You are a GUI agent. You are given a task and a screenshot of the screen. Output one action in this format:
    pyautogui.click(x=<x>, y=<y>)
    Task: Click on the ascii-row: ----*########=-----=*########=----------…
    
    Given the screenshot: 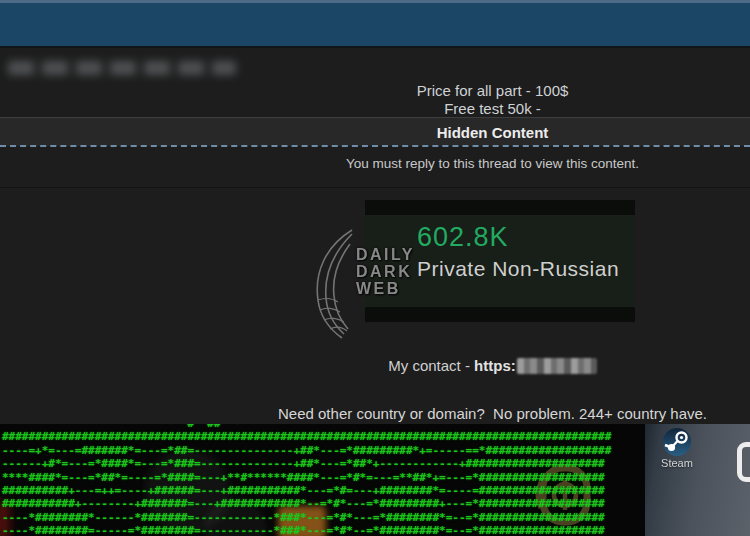 What is the action you would take?
    pyautogui.click(x=306, y=530)
    